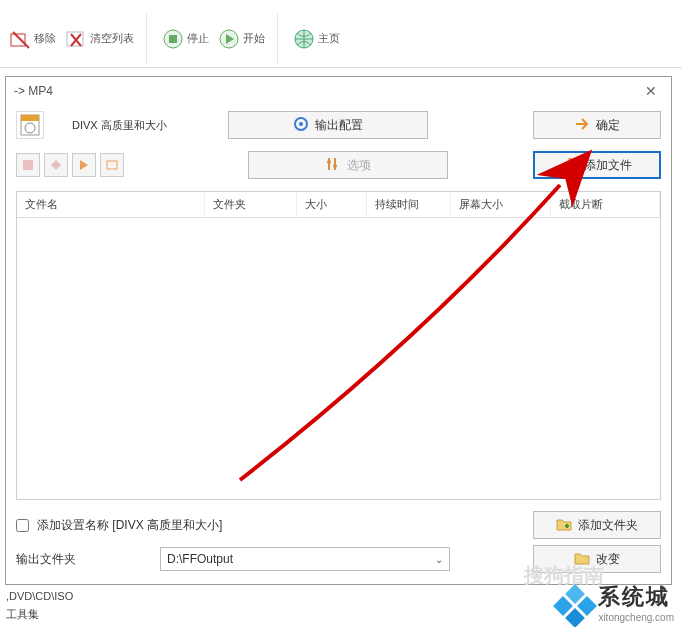 The image size is (682, 627). Describe the element at coordinates (651, 91) in the screenshot. I see `close-button: ✕` at that location.